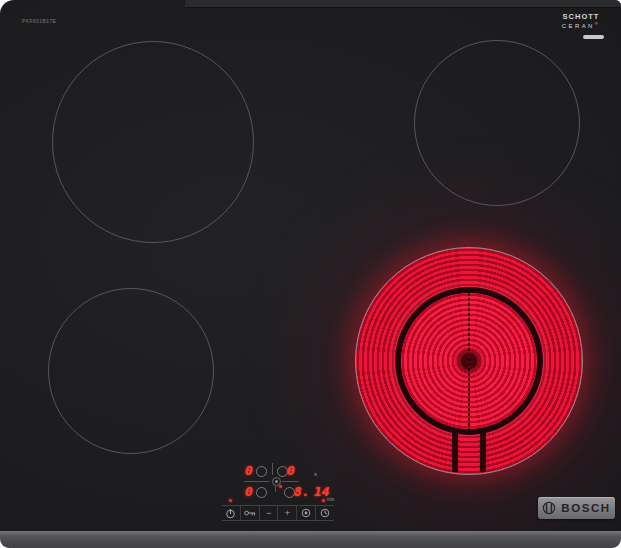 This screenshot has height=548, width=621. I want to click on zone-ring-back-left, so click(262, 472).